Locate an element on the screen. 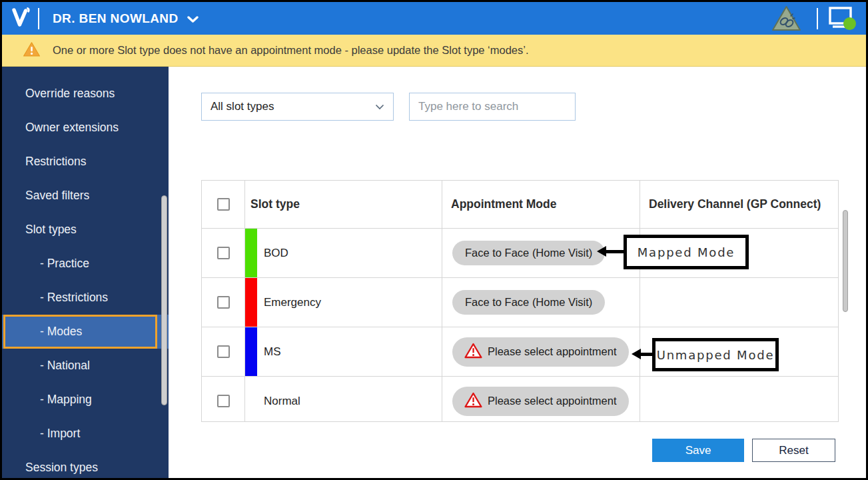 The image size is (868, 480). column-header-appointment-mode: Appointment Mode is located at coordinates (541, 204).